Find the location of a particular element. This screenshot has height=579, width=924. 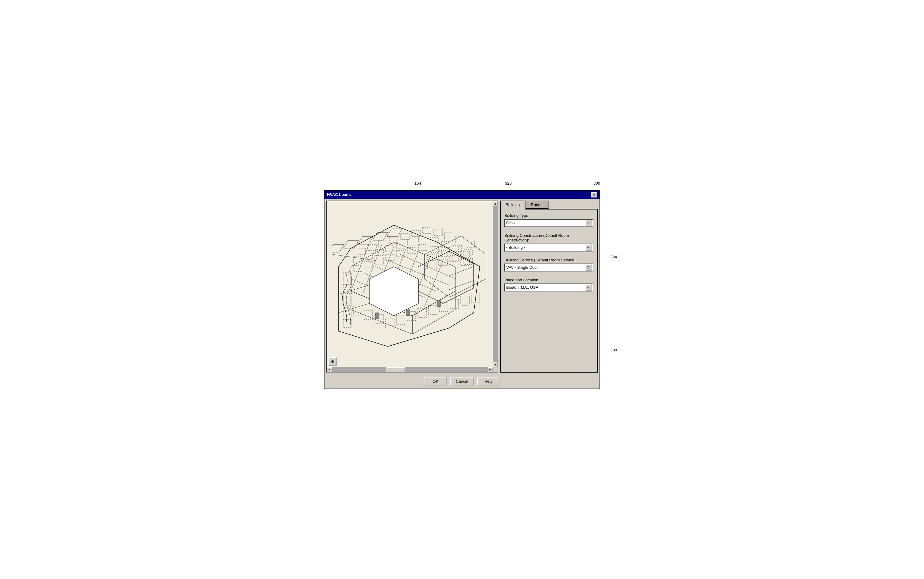

building-construction-value: <Building> is located at coordinates (516, 247).